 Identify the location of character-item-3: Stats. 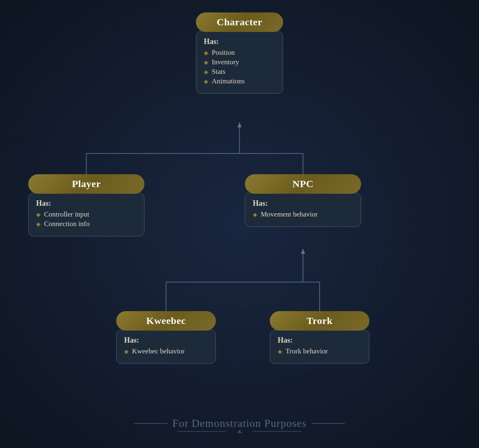
(218, 72).